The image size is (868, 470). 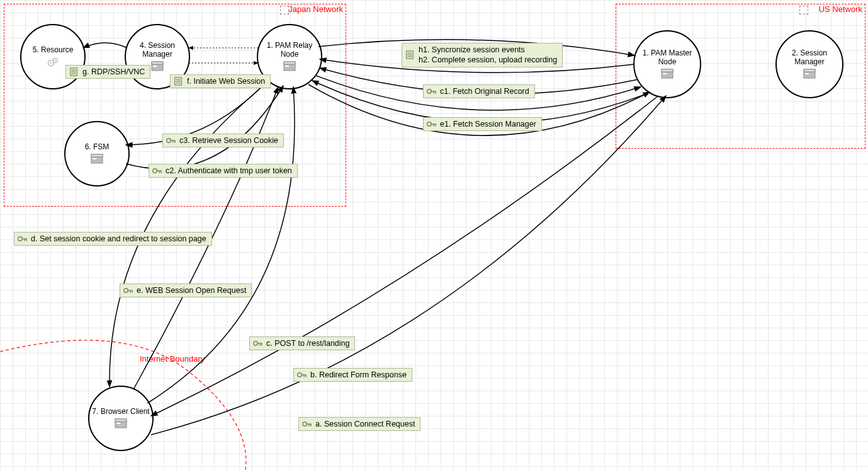 I want to click on label-line2: h2. Complete session, upload recording, so click(x=488, y=60).